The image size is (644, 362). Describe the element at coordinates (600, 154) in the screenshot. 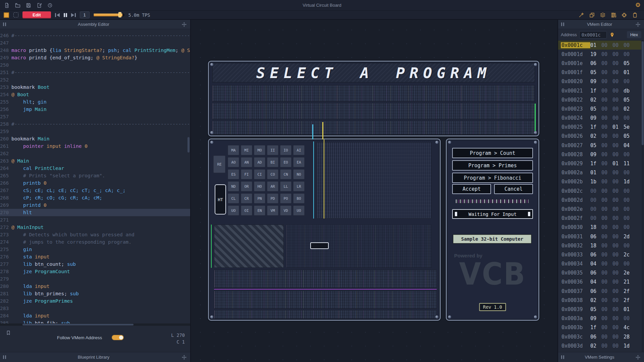

I see `vmem-row: 0x0002809000000` at that location.